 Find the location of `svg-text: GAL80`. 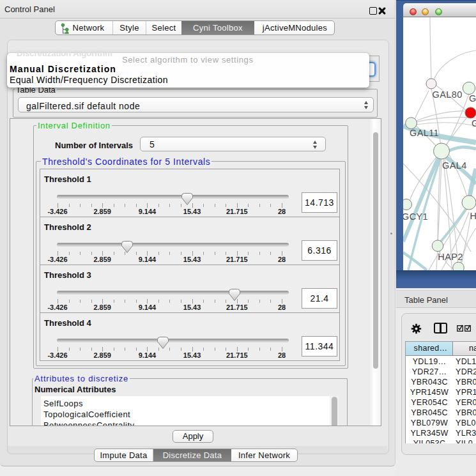

svg-text: GAL80 is located at coordinates (447, 95).